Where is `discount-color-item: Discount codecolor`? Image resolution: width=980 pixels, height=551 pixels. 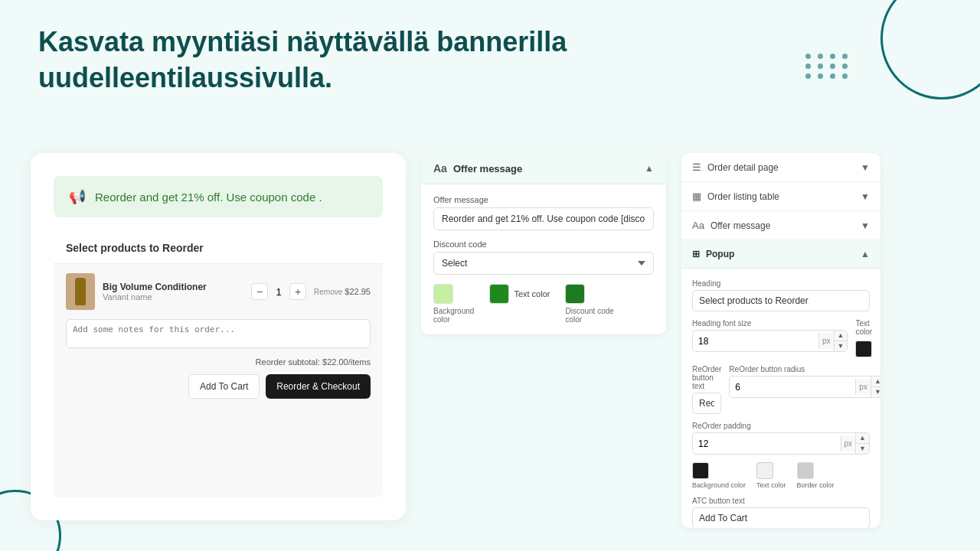 discount-color-item: Discount codecolor is located at coordinates (590, 304).